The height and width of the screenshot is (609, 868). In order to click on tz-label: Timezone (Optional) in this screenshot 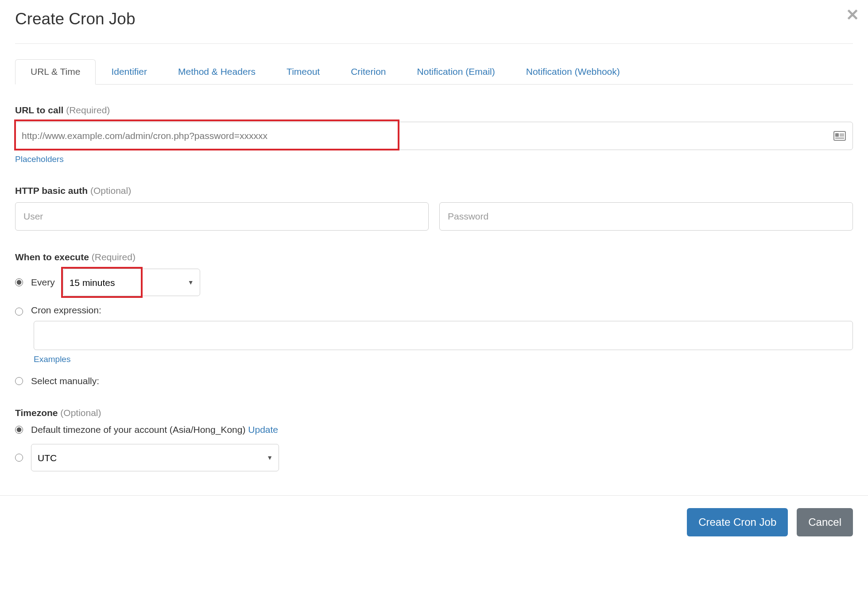, I will do `click(434, 413)`.